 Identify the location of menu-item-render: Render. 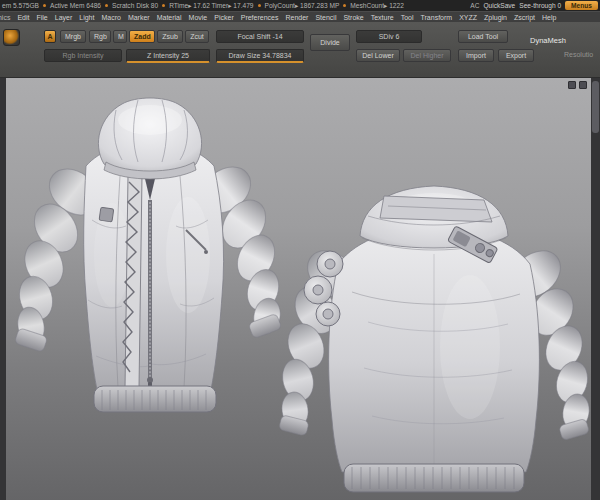
(296, 18).